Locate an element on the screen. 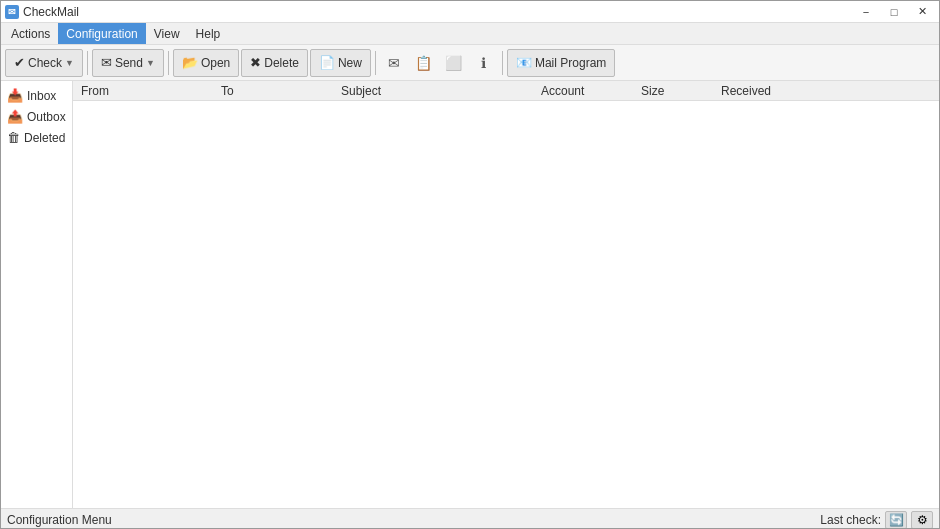 This screenshot has height=529, width=940. maximize-button: □ is located at coordinates (894, 12).